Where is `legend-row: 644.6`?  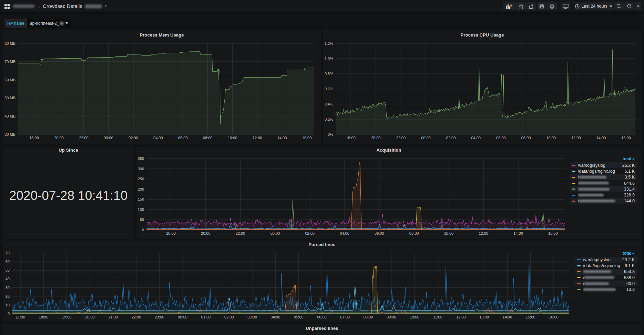 legend-row: 644.6 is located at coordinates (604, 183).